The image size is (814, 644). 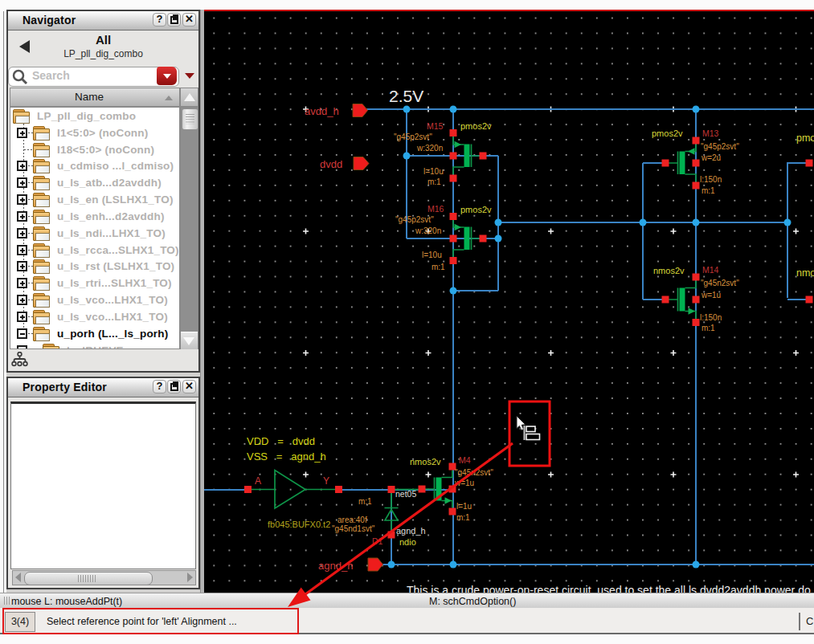 What do you see at coordinates (352, 520) in the screenshot?
I see `svg-text: area:40f` at bounding box center [352, 520].